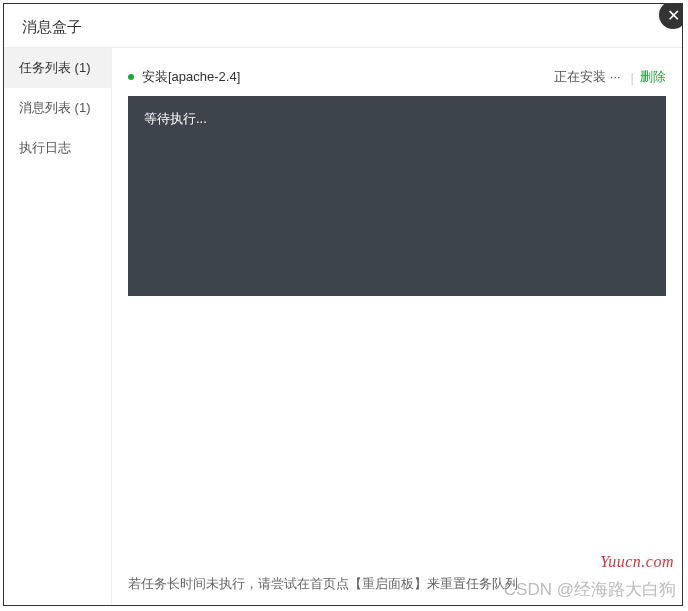 This screenshot has height=611, width=688. I want to click on task-row: 安装[apache-2.4] 正在安装 ··· | 删除, so click(397, 79).